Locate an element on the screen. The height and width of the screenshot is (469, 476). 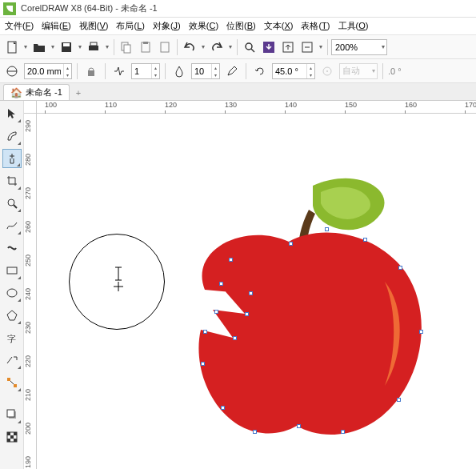
menu-effect: 效果(C) is located at coordinates (203, 26).